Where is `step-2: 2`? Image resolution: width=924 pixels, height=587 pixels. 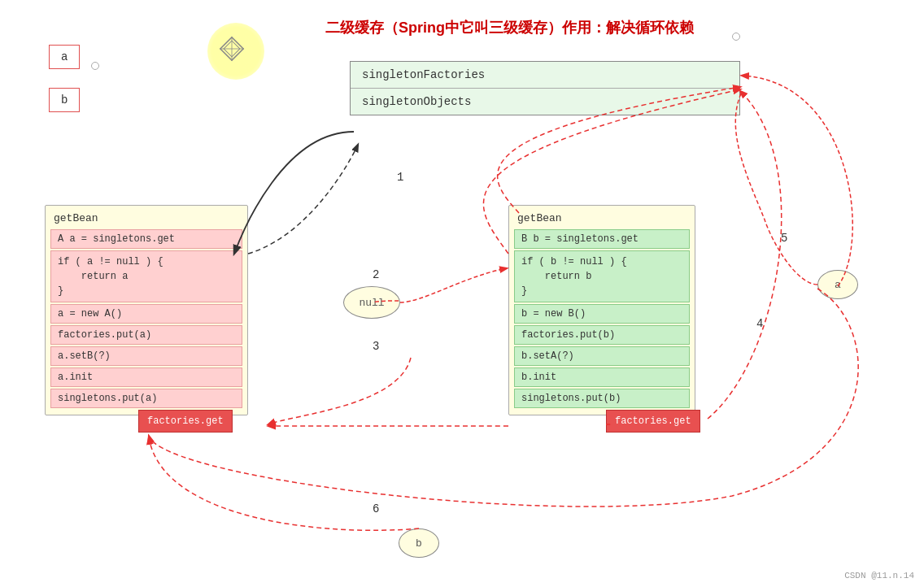 step-2: 2 is located at coordinates (376, 275).